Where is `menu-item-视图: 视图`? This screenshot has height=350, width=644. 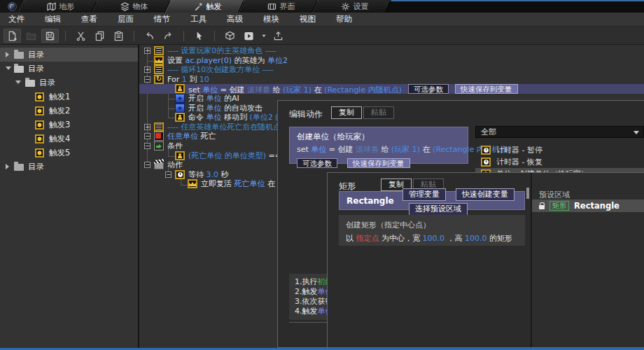
menu-item-视图: 视图 is located at coordinates (308, 20).